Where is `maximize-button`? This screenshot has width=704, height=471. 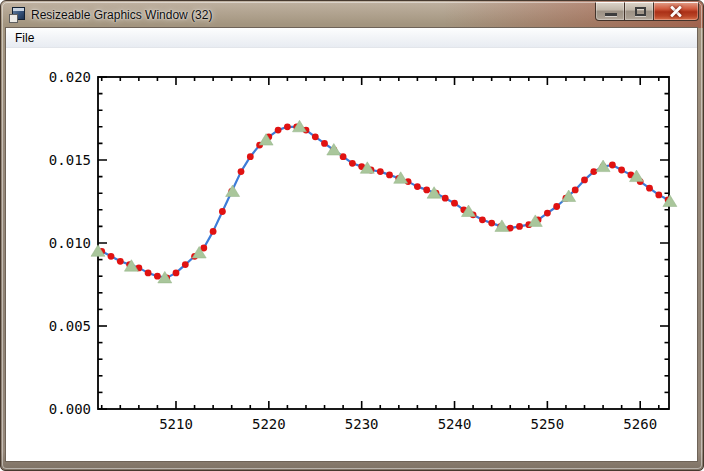
maximize-button is located at coordinates (639, 12).